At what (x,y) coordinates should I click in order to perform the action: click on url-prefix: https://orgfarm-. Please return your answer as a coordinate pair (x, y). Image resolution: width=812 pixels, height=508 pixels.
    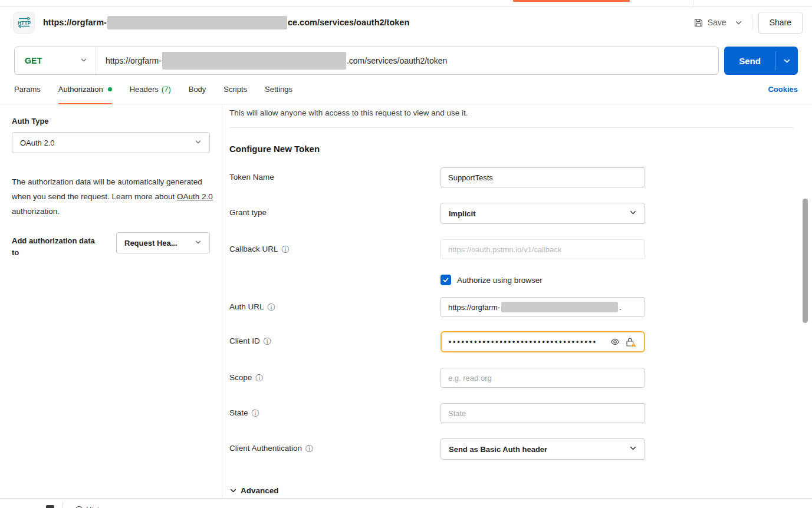
    Looking at the image, I should click on (133, 61).